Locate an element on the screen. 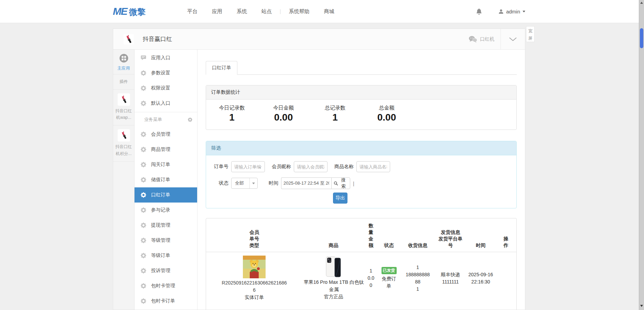 Image resolution: width=644 pixels, height=310 pixels. stat-value: 1 is located at coordinates (232, 117).